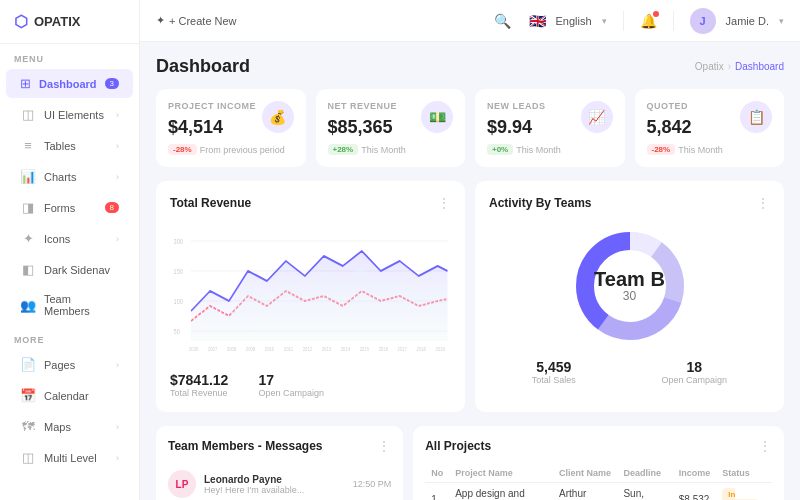 The image size is (800, 500). I want to click on projects-menu-icon: ⋮, so click(765, 446).